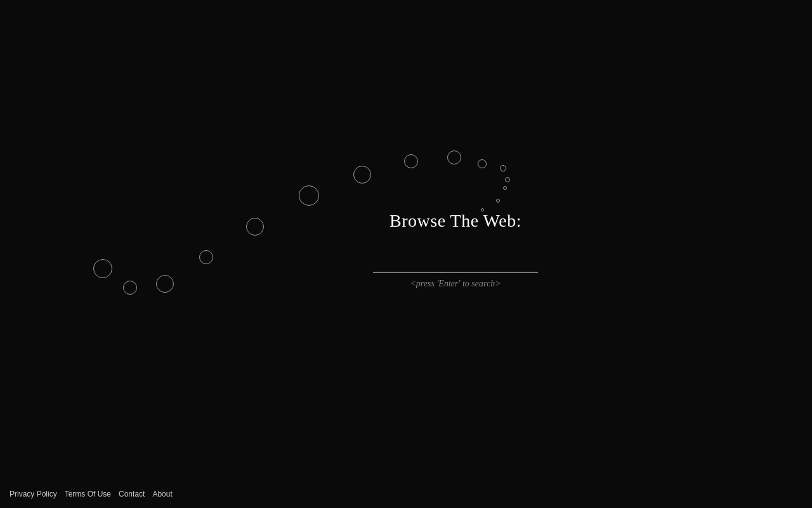  I want to click on about-link: About, so click(162, 494).